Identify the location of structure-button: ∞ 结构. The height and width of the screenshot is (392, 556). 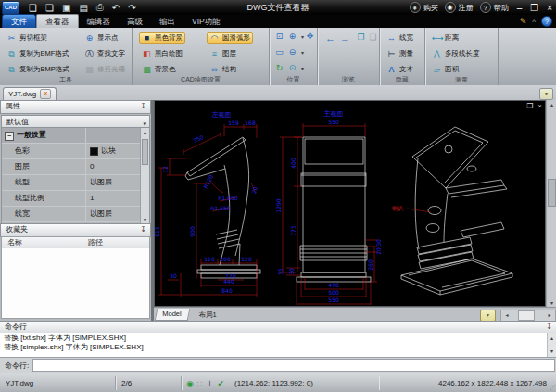
(222, 70).